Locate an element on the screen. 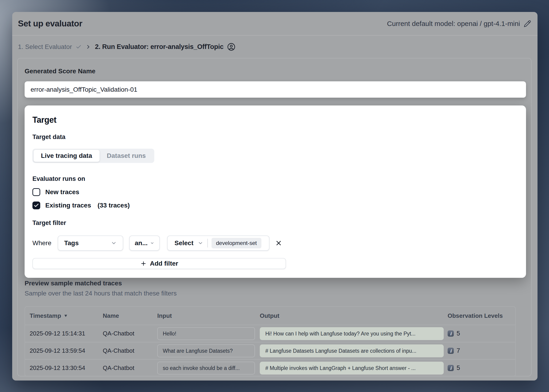  default-model: Current default model: openai / gpt-4.1-… is located at coordinates (459, 24).